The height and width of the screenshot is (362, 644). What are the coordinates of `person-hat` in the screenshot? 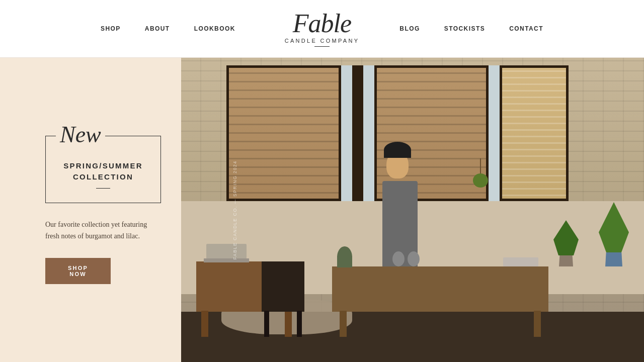 It's located at (397, 150).